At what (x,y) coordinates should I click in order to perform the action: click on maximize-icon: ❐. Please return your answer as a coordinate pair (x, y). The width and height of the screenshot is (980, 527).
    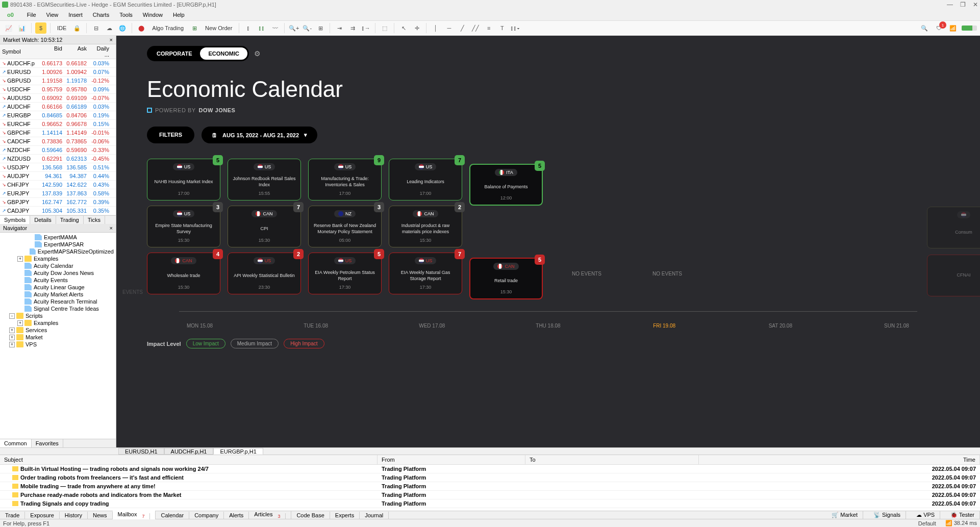
    Looking at the image, I should click on (963, 5).